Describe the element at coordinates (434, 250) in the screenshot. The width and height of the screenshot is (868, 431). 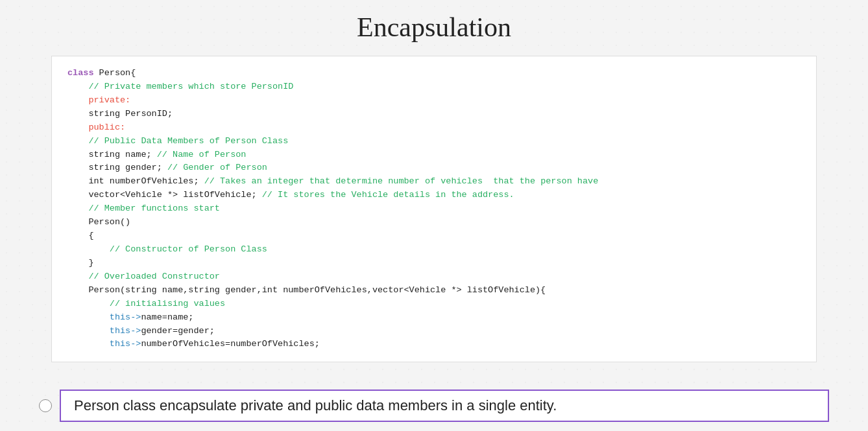
I see `code-line: // Constructor of Person Class` at that location.